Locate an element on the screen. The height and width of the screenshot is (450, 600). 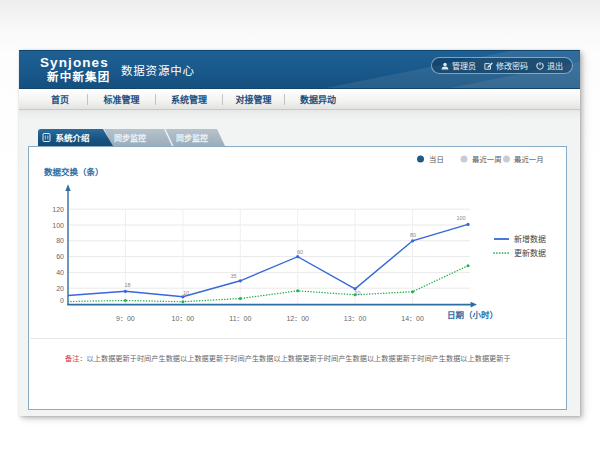
svg-text: 0 is located at coordinates (62, 300).